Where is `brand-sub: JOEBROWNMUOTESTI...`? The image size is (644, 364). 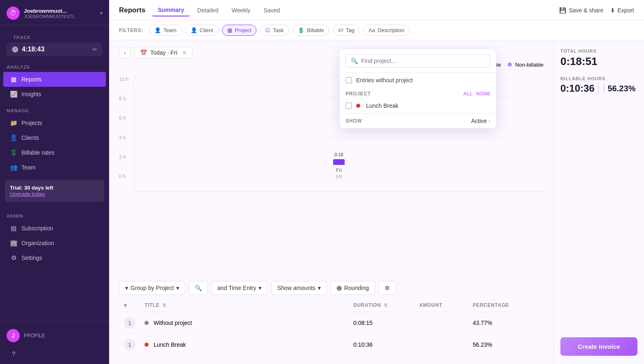
brand-sub: JOEBROWNMUOTESTI... is located at coordinates (51, 16).